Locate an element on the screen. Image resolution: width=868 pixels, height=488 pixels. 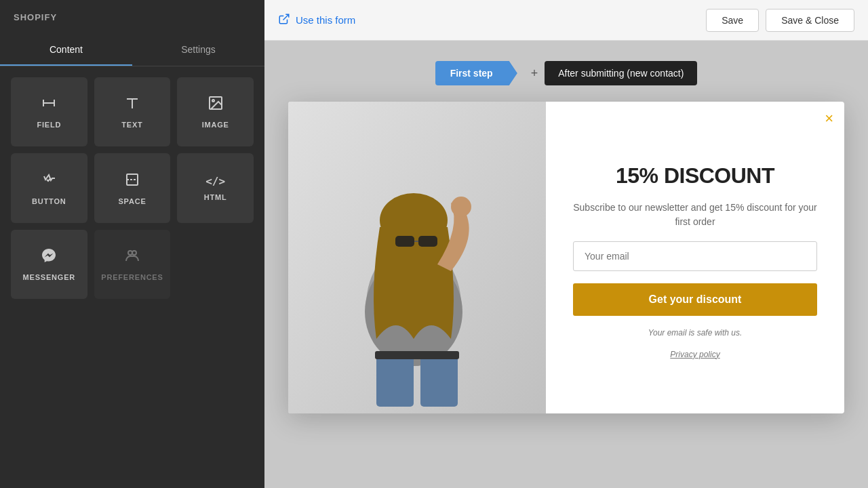
image-label: IMAGE is located at coordinates (216, 125).